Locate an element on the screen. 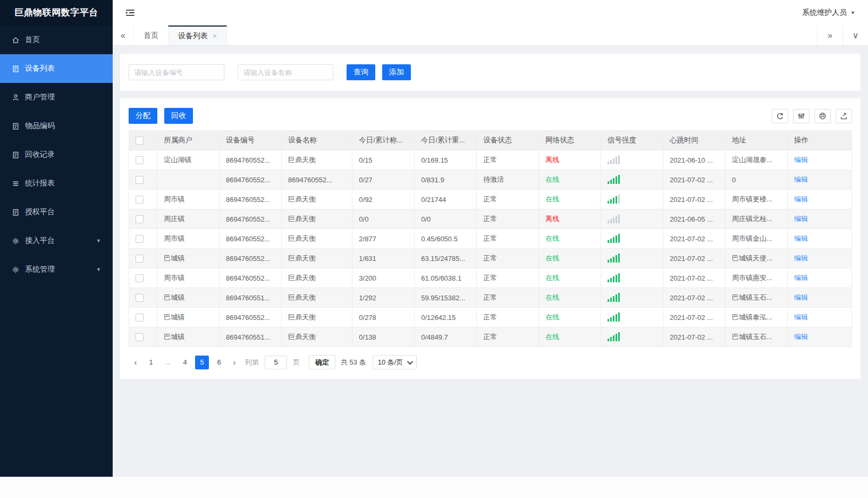 The width and height of the screenshot is (868, 498). tabs-scroll-left-icon: « is located at coordinates (123, 35).